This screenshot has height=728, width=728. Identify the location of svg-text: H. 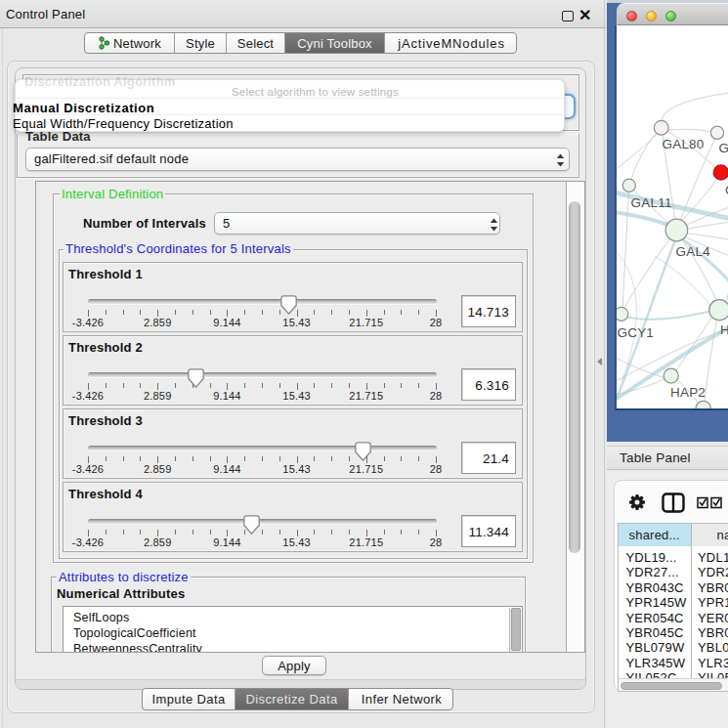
(724, 330).